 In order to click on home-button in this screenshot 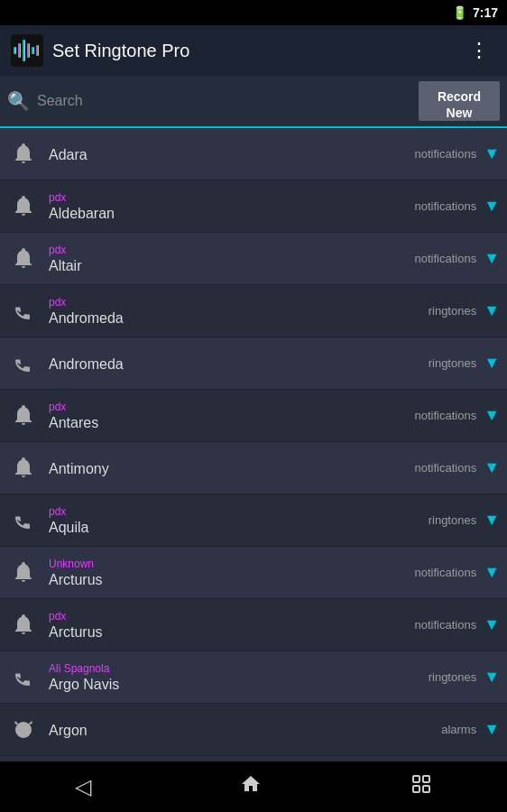, I will do `click(251, 787)`.